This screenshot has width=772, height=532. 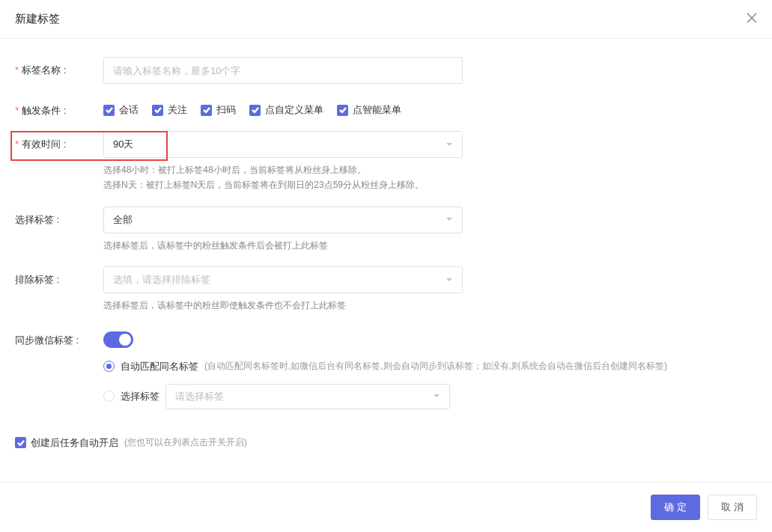 What do you see at coordinates (675, 507) in the screenshot?
I see `confirm-button: 确定` at bounding box center [675, 507].